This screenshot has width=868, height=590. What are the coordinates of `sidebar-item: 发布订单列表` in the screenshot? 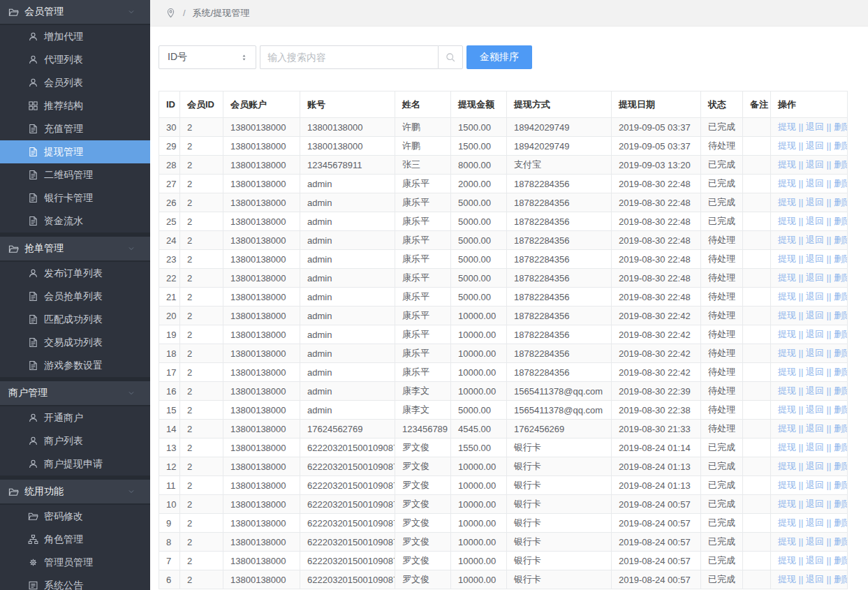 It's located at (75, 274).